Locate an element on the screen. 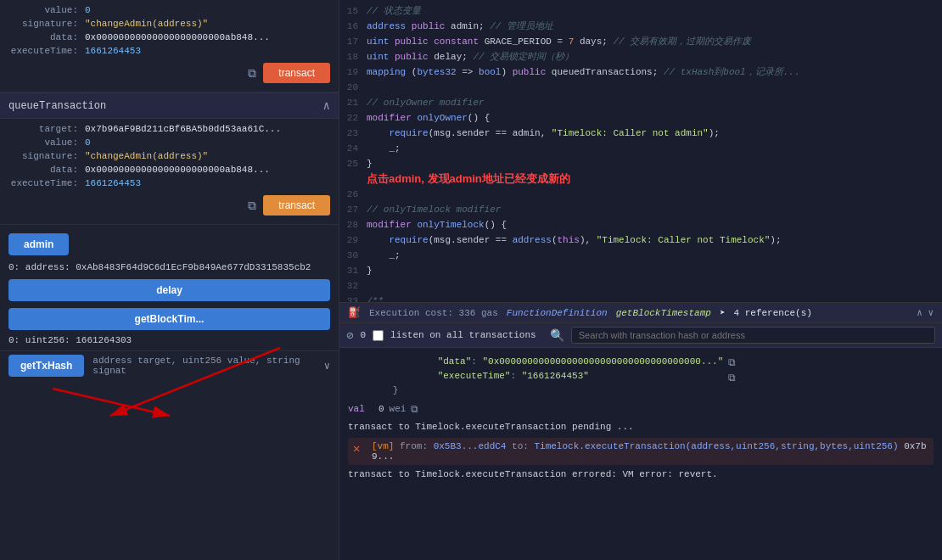 The width and height of the screenshot is (942, 560). execute-btn-row: ⧉ transact is located at coordinates (170, 73).